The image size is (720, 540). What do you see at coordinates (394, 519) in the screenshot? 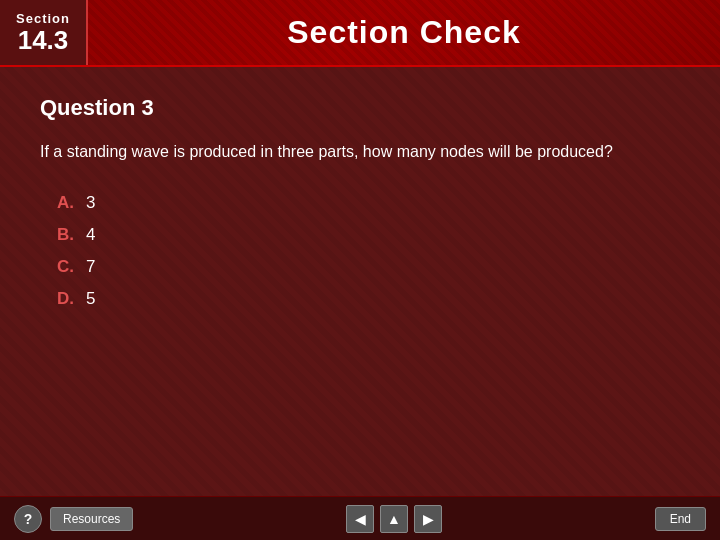
I see `footer-nav: ◀ ▲ ▶` at bounding box center [394, 519].